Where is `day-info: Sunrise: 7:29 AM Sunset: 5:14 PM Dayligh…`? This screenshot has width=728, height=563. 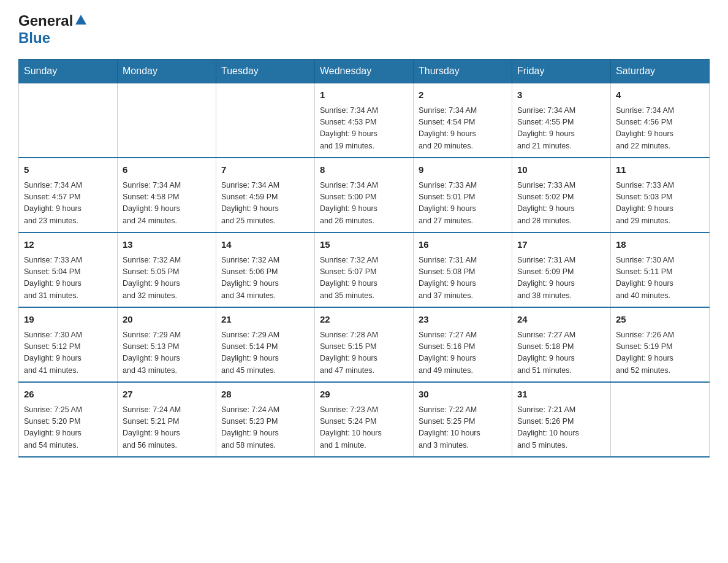 day-info: Sunrise: 7:29 AM Sunset: 5:14 PM Dayligh… is located at coordinates (265, 353).